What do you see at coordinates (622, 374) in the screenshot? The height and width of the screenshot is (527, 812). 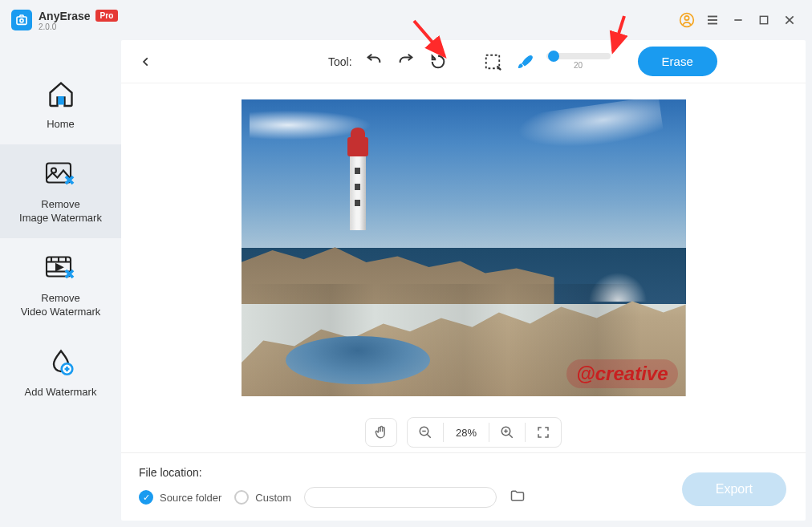 I see `watermark-overlay: @creative` at bounding box center [622, 374].